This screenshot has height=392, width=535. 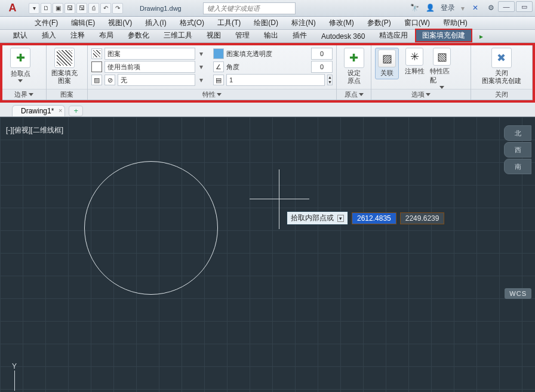 What do you see at coordinates (330, 82) in the screenshot?
I see `spinner-down: ▼` at bounding box center [330, 82].